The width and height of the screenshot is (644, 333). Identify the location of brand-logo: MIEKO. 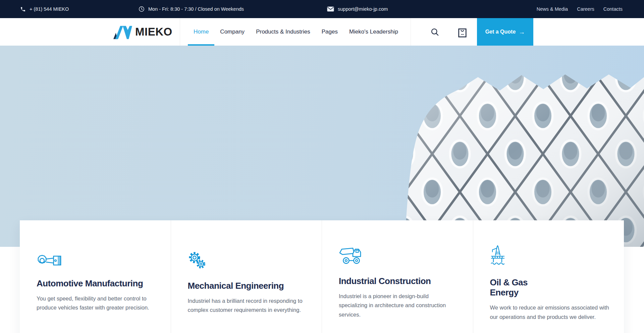
(143, 32).